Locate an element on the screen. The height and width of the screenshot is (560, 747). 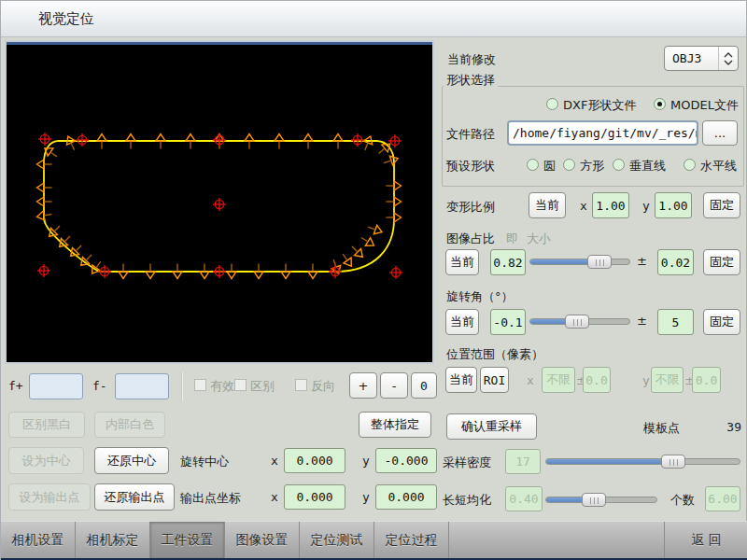
reverse-checkbox is located at coordinates (301, 385).